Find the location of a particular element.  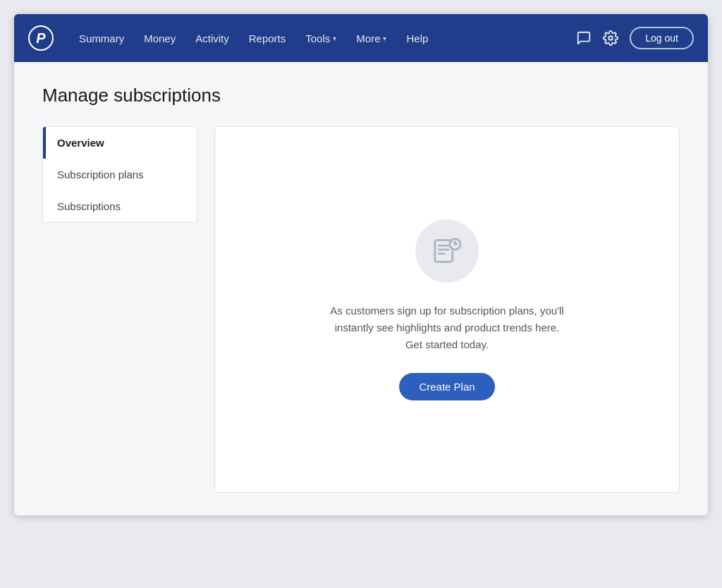

sidebar-item-overview: Overview is located at coordinates (120, 142).